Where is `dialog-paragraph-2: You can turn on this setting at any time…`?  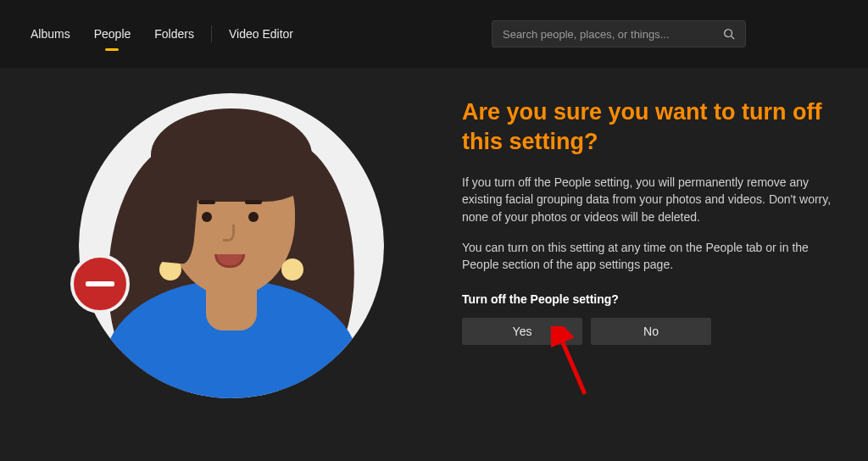
dialog-paragraph-2: You can turn on this setting at any time… is located at coordinates (653, 256).